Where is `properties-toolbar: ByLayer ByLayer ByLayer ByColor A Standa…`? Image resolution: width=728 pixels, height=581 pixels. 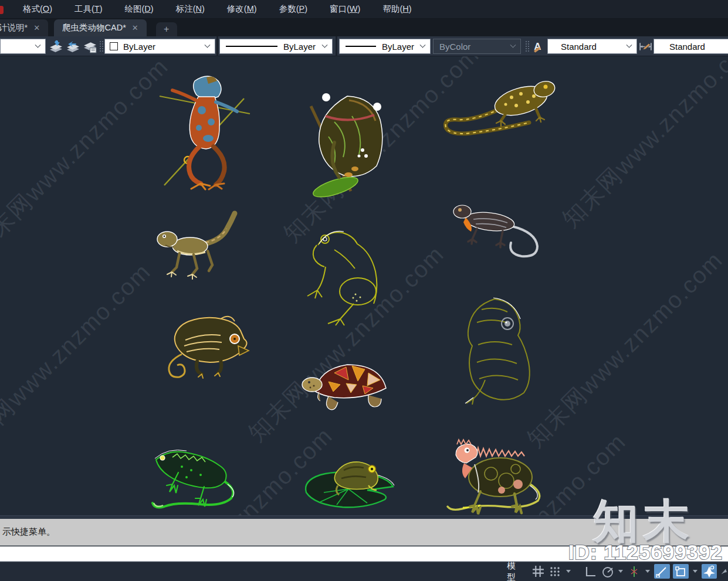 properties-toolbar: ByLayer ByLayer ByLayer ByColor A Standa… is located at coordinates (364, 46).